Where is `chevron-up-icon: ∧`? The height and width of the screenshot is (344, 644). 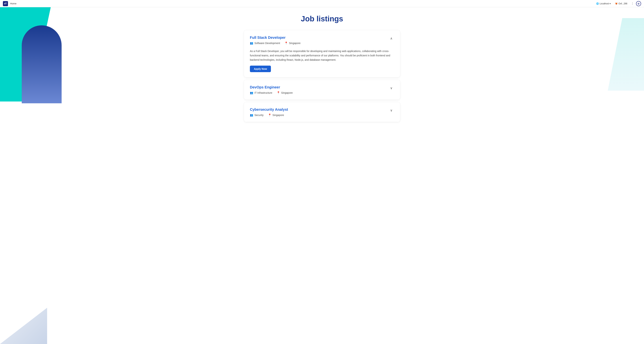 chevron-up-icon: ∧ is located at coordinates (392, 38).